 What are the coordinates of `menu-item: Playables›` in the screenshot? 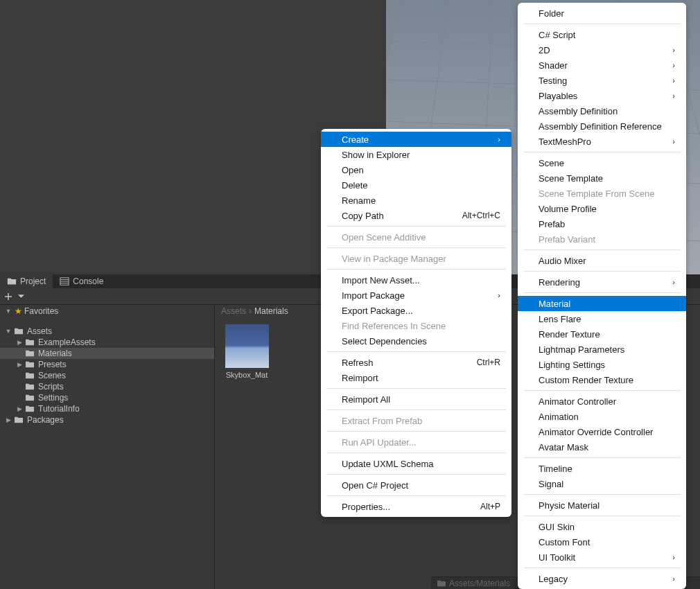 It's located at (602, 96).